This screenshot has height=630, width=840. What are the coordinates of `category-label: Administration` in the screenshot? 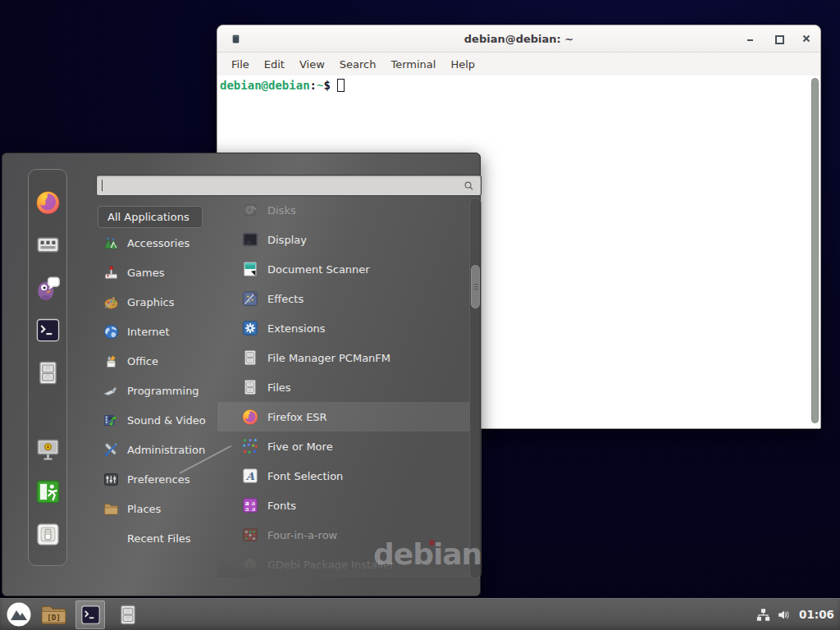 It's located at (166, 450).